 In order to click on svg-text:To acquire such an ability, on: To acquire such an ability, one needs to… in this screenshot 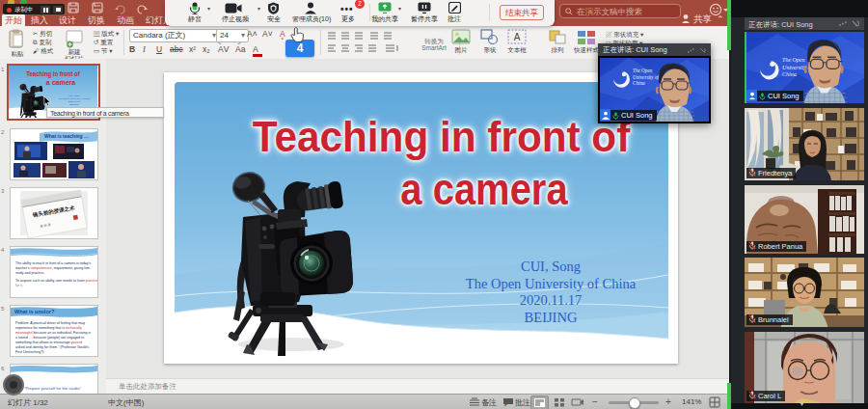, I will do `click(56, 281)`.